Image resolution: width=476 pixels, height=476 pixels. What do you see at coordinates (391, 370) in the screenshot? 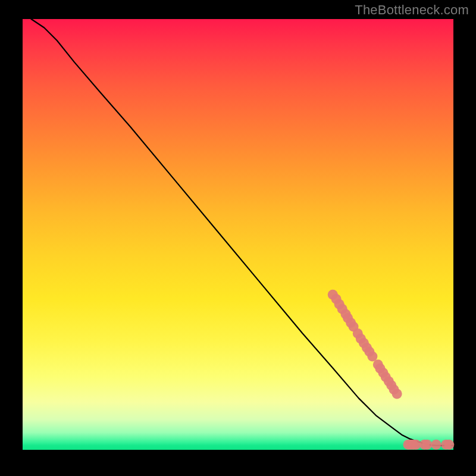
I see `marker-dots` at bounding box center [391, 370].